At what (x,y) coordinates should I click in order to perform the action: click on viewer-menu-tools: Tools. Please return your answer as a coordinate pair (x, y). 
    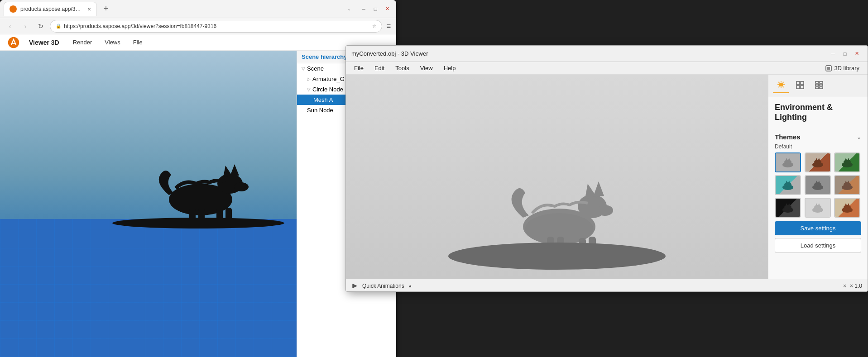
    Looking at the image, I should click on (402, 68).